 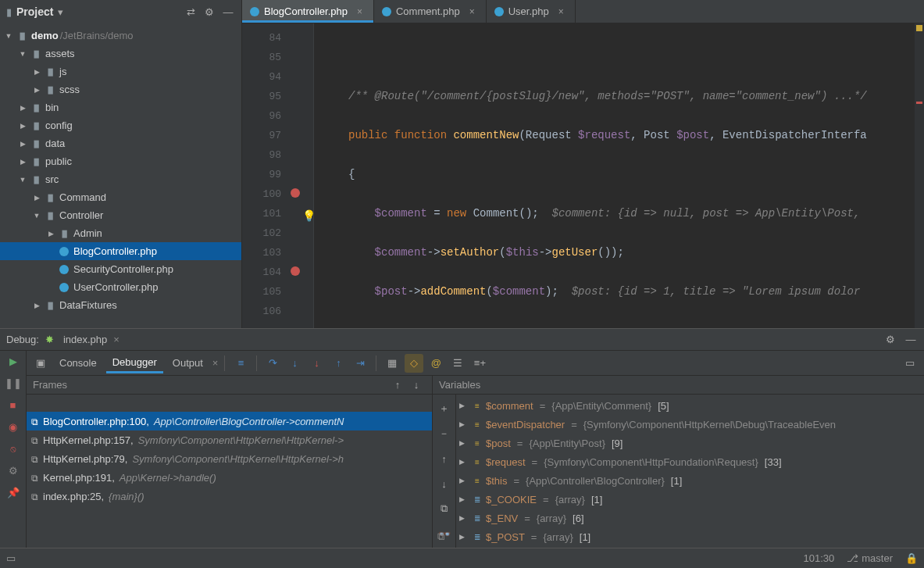 I want to click on tree-node: ▶bin, so click(x=120, y=108).